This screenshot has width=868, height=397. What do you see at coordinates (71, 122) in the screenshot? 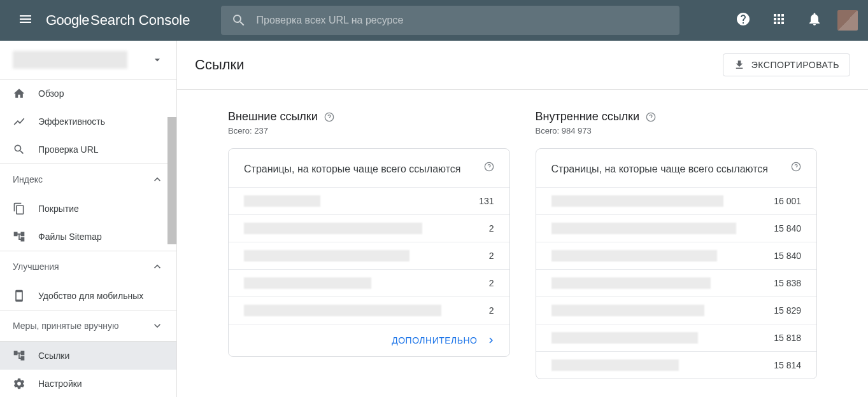
I see `sidebar-item-label: Эффективность` at bounding box center [71, 122].